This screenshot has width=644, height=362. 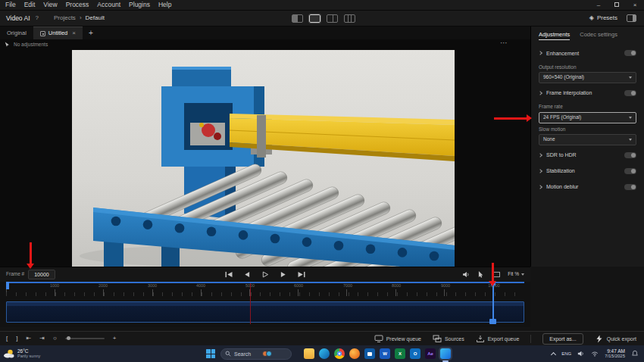 What do you see at coordinates (74, 33) in the screenshot?
I see `tab-close-icon: ×` at bounding box center [74, 33].